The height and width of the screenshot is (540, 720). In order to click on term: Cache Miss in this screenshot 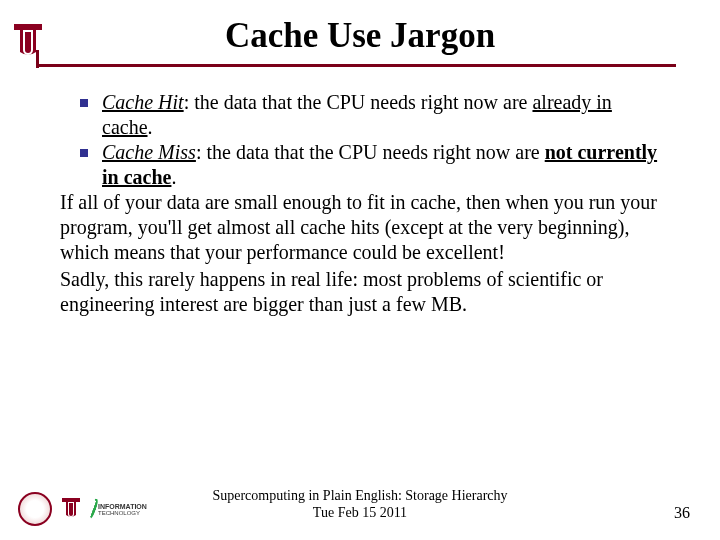, I will do `click(149, 152)`.